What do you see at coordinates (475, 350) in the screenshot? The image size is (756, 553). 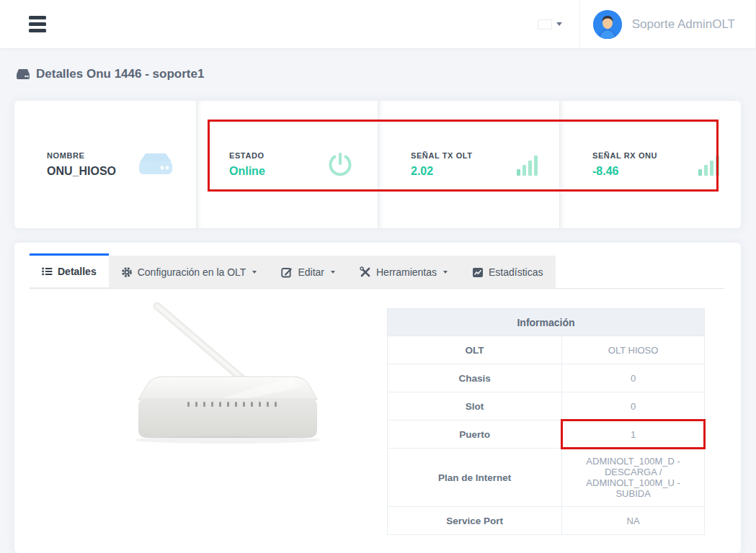 I see `row-label: OLT` at bounding box center [475, 350].